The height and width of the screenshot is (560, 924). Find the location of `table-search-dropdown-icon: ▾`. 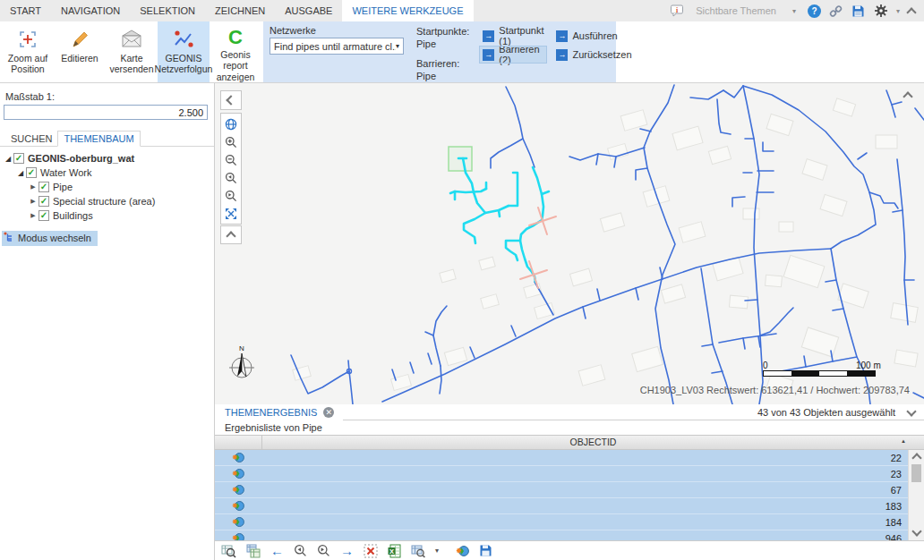

table-search-dropdown-icon: ▾ is located at coordinates (437, 551).